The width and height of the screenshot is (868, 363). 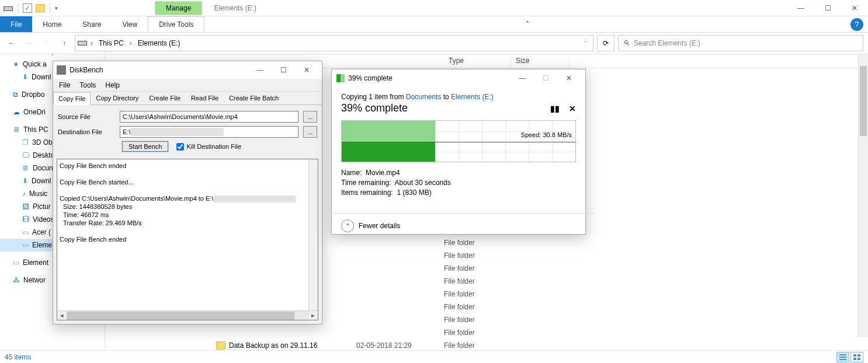 What do you see at coordinates (112, 85) in the screenshot?
I see `menu-help: Help` at bounding box center [112, 85].